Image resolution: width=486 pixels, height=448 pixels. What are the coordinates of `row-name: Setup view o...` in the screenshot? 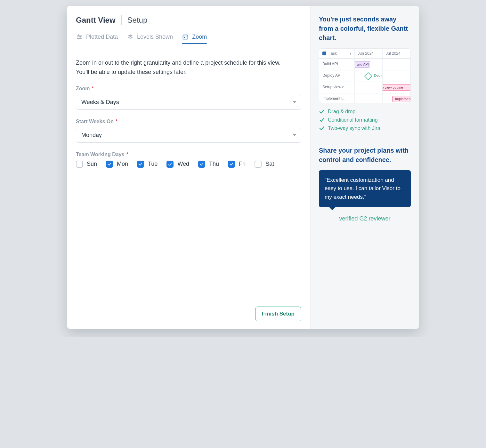 It's located at (337, 87).